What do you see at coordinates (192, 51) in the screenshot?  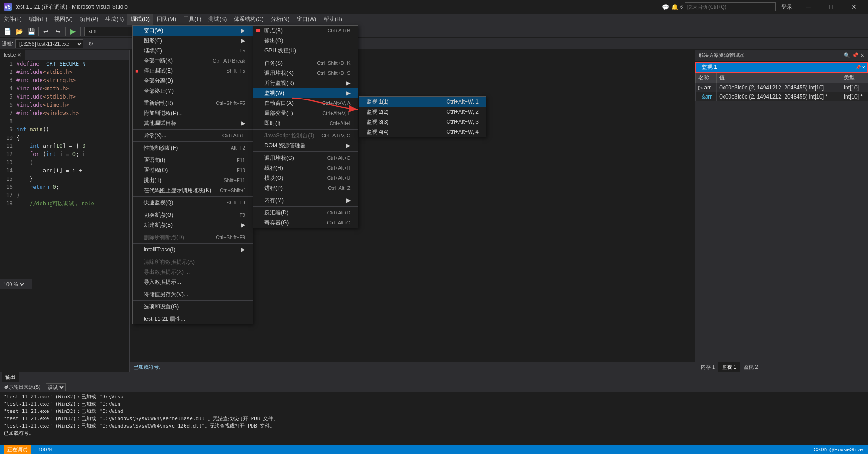 I see `debug-menu-continue: 继续(C) F5` at bounding box center [192, 51].